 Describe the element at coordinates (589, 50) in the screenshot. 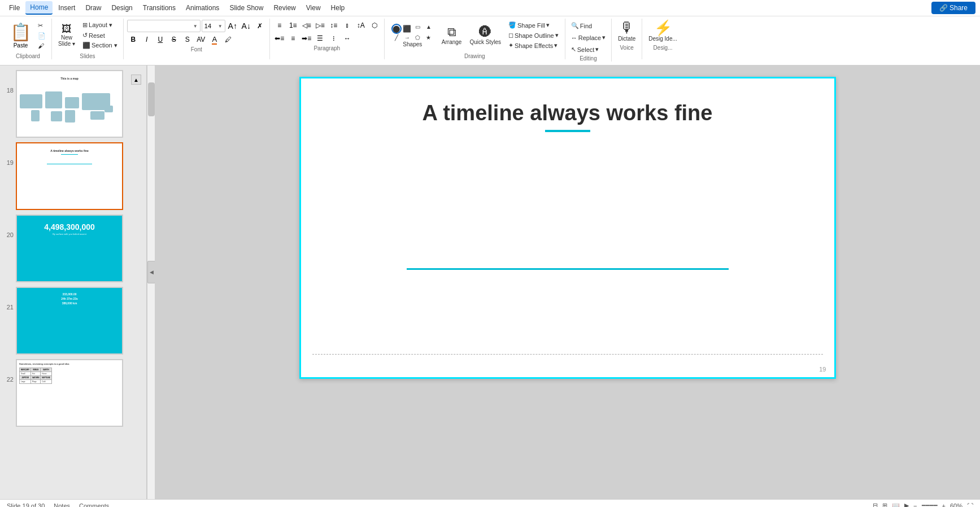

I see `select-button: ↖ Select ▾` at that location.